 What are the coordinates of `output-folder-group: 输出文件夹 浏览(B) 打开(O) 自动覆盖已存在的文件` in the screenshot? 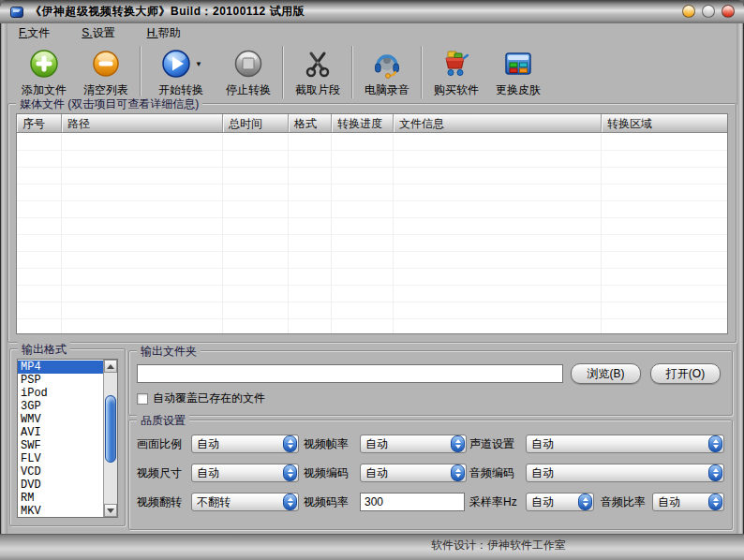 It's located at (431, 383).